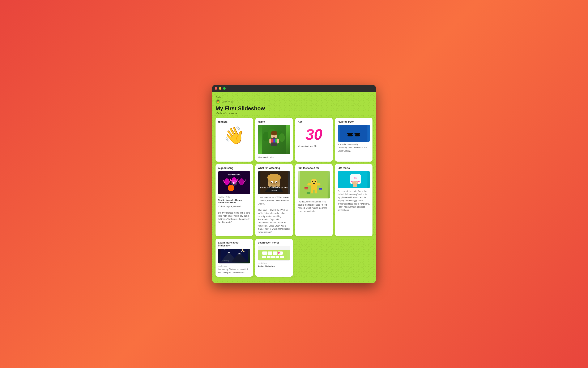 The image size is (588, 368). What do you see at coordinates (274, 158) in the screenshot?
I see `card-name-text: My name is Julia.` at bounding box center [274, 158].